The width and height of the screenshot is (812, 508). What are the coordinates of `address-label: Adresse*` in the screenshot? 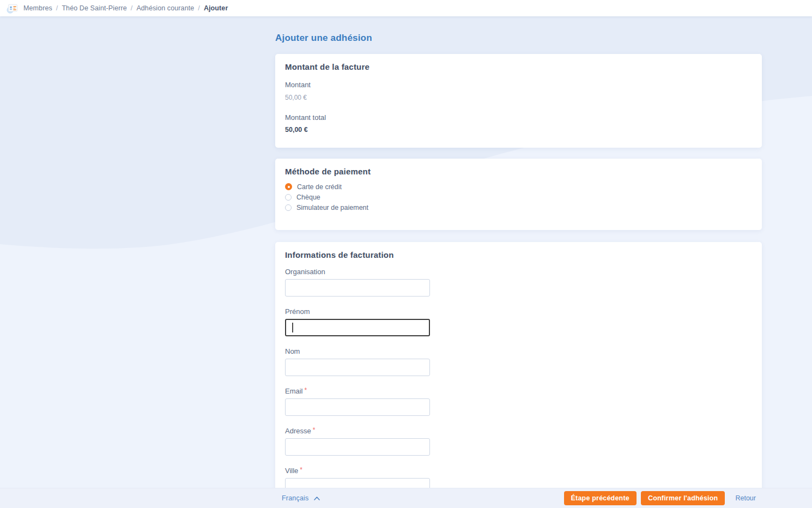 It's located at (519, 431).